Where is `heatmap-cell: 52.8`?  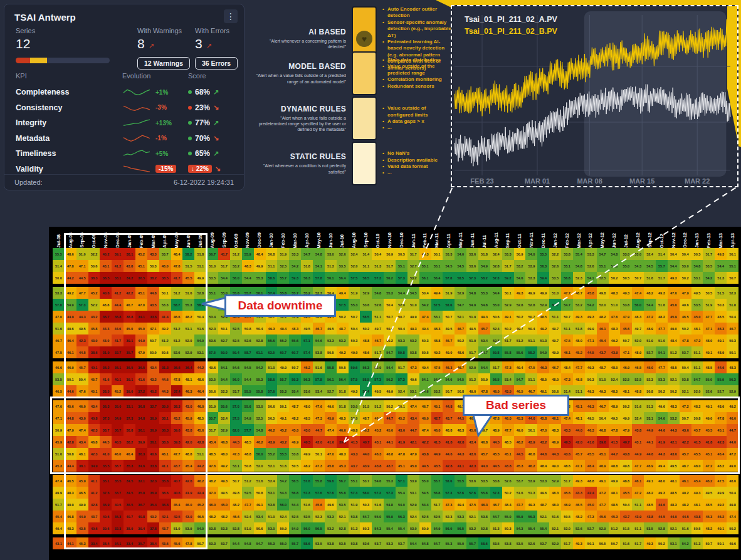 heatmap-cell: 52.8 is located at coordinates (497, 341).